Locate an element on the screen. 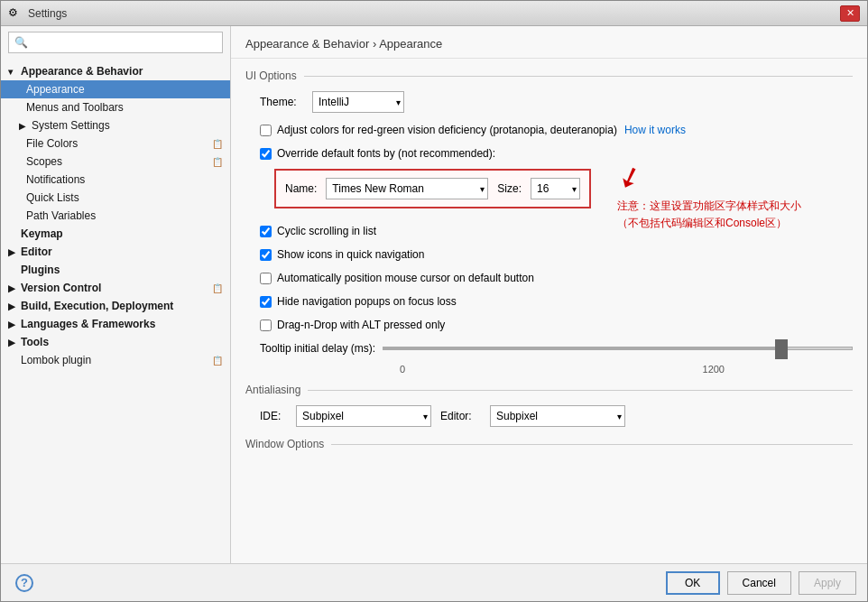  sidebar-item-appearance-behavior: ▾ Appearance & Behavior is located at coordinates (115, 71).